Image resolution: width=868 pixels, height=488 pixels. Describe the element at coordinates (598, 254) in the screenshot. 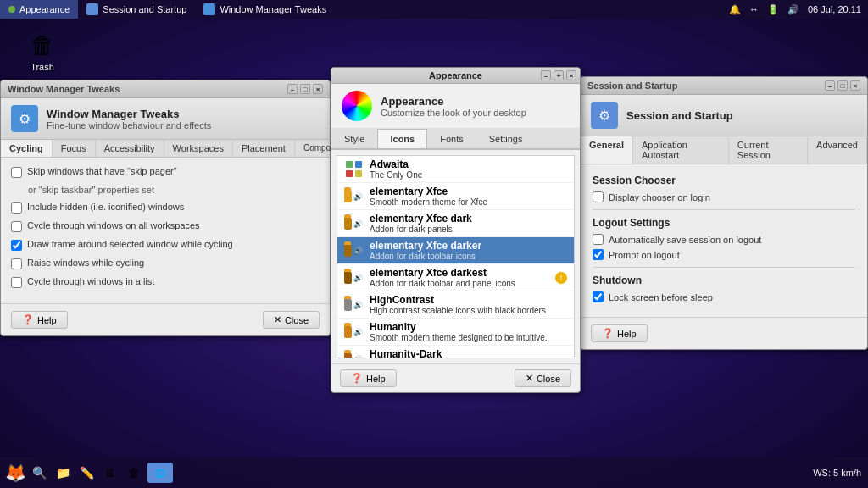

I see `prompt-logout-check` at that location.